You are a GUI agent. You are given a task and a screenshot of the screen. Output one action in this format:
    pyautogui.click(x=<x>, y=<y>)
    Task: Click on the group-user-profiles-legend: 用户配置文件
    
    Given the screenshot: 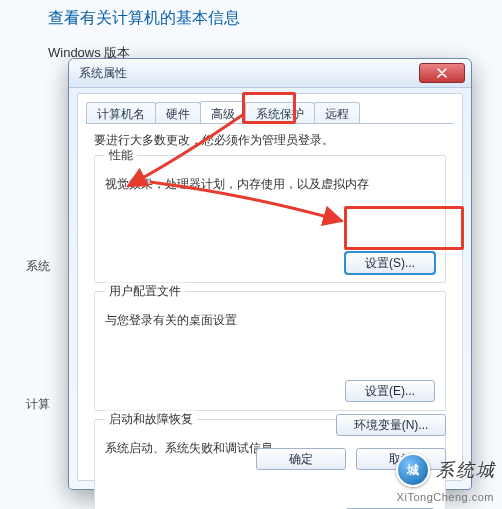 What is the action you would take?
    pyautogui.click(x=145, y=292)
    